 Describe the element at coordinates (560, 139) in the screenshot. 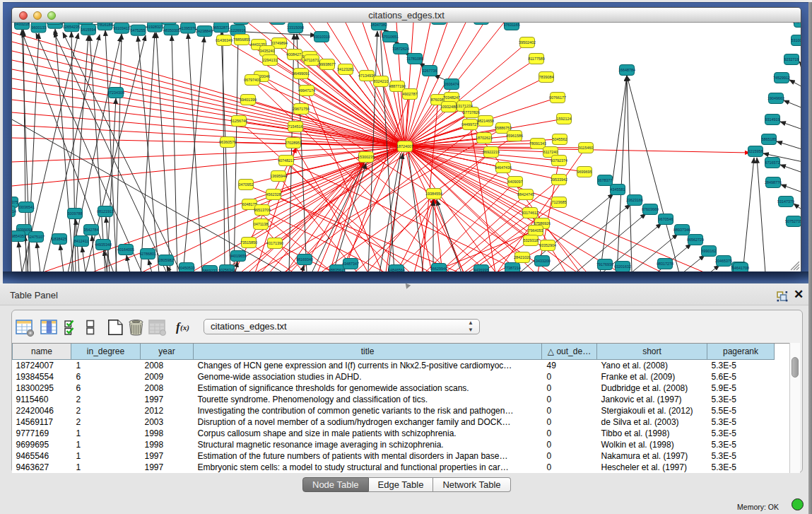

I see `svg-text: 5045562` at that location.